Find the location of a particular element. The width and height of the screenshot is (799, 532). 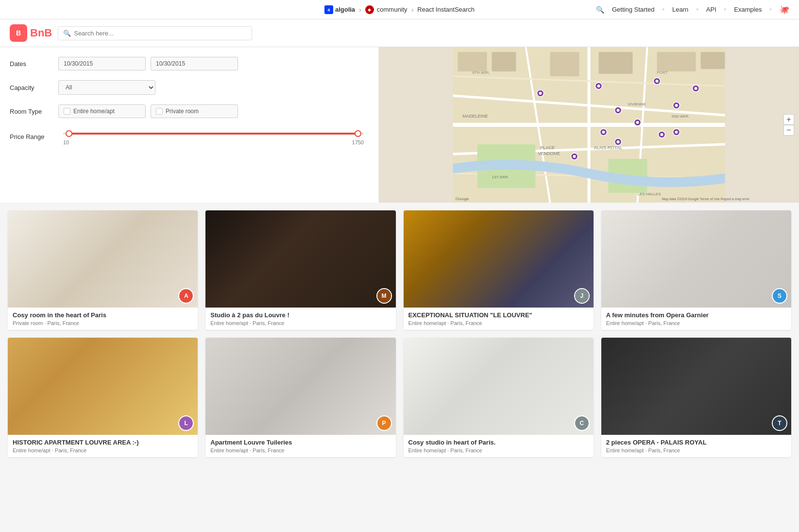

slider-track is located at coordinates (214, 134).